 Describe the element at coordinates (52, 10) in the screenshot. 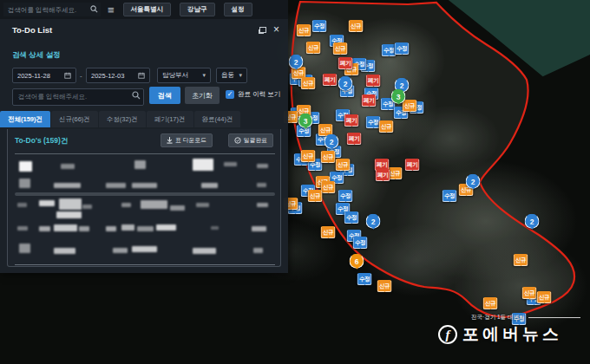

I see `global-search-input` at that location.